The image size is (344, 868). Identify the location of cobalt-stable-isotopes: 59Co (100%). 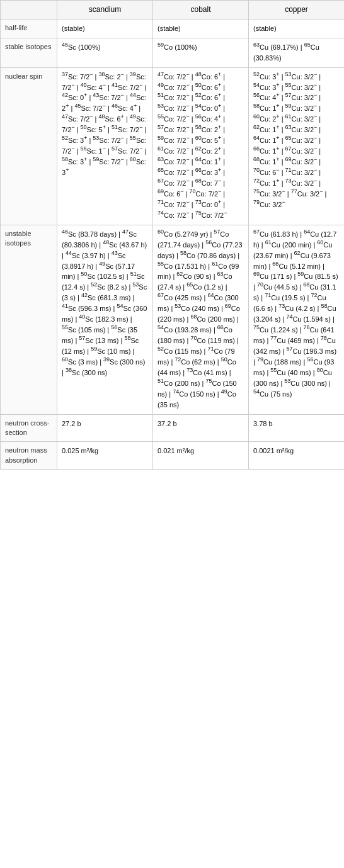
(201, 53).